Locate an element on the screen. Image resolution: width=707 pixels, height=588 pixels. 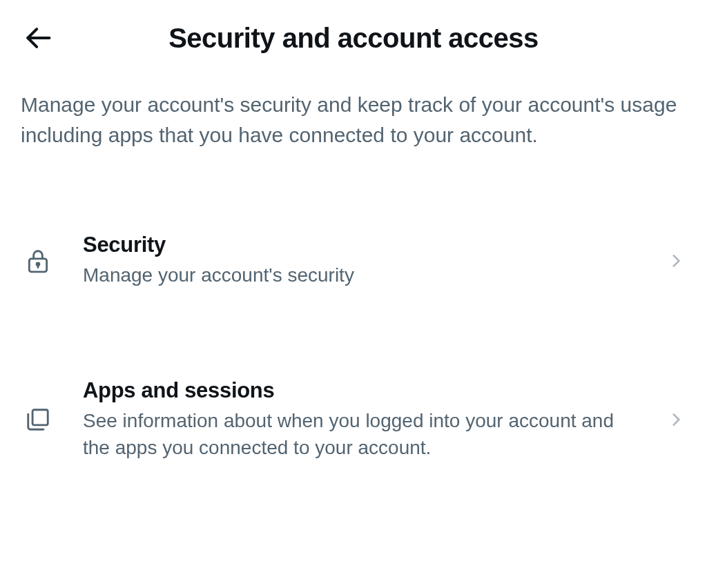
list-item-subtitle: See information about when you logged in… is located at coordinates (359, 434).